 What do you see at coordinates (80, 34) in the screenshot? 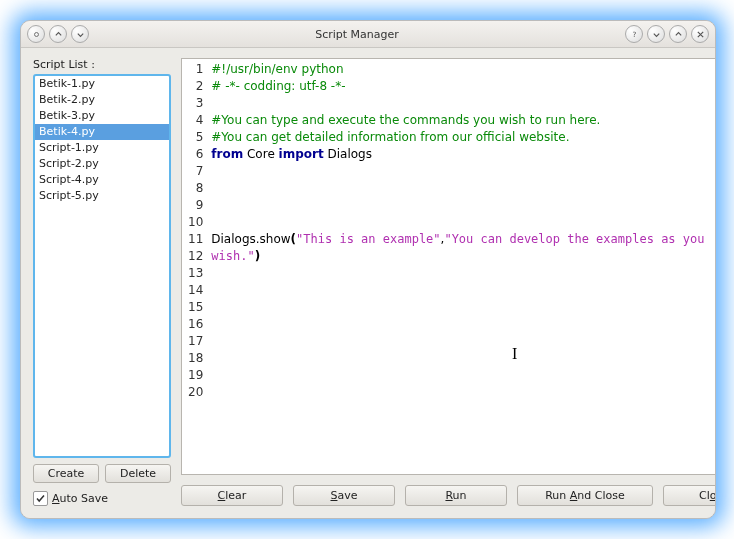
I see `titlebar-rolldown-icon` at bounding box center [80, 34].